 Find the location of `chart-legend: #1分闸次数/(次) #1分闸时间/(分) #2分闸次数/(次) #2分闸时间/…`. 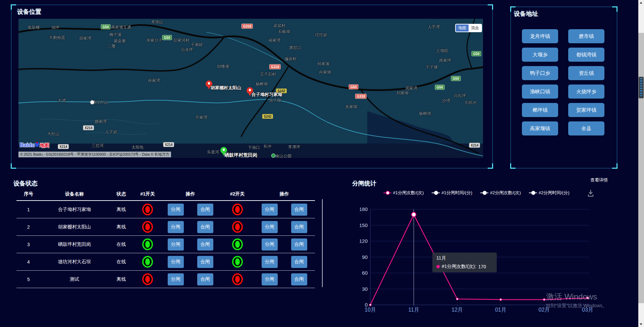

chart-legend: #1分闸次数/(次) #1分闸时间/(分) #2分闸次数/(次) #2分闸时间/… is located at coordinates (476, 193).